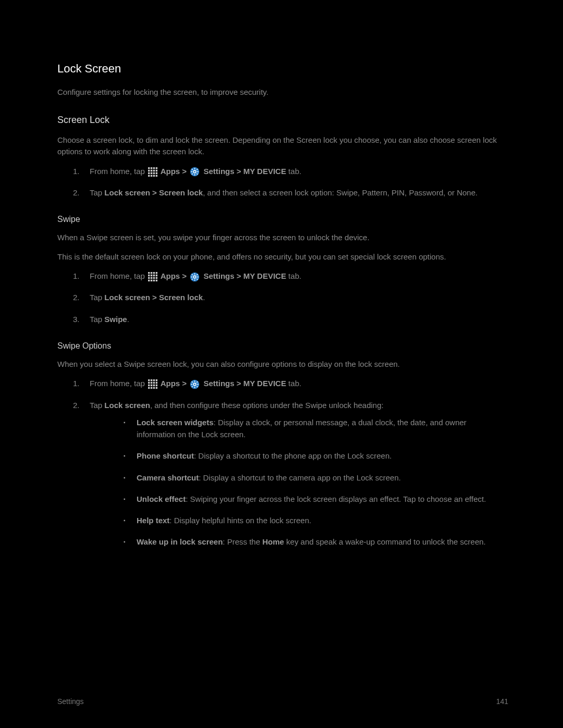 The width and height of the screenshot is (563, 728). I want to click on option-text: : Swiping your finger across the lock sc…, so click(336, 499).